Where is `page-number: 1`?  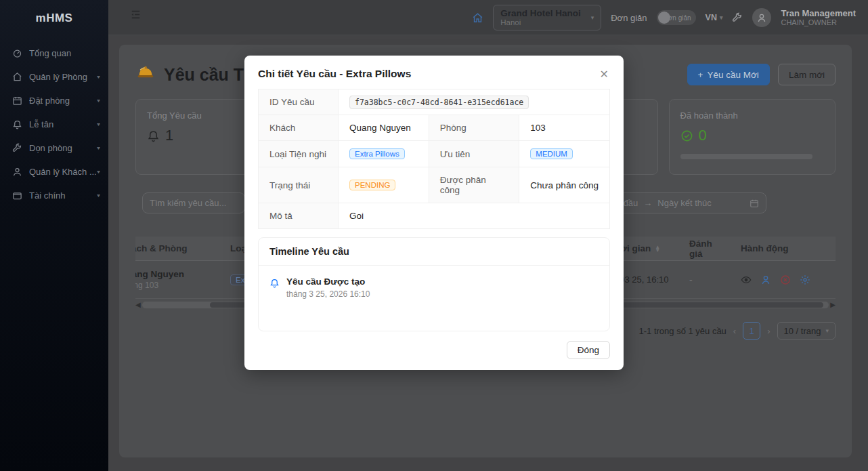
page-number: 1 is located at coordinates (752, 331).